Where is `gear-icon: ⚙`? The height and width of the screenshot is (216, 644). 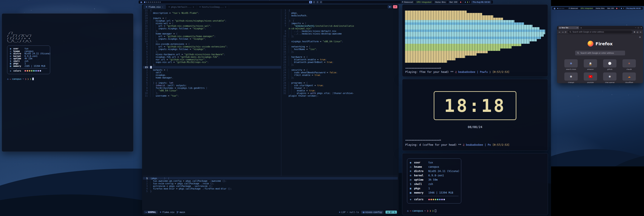 gear-icon: ⚙ is located at coordinates (640, 37).